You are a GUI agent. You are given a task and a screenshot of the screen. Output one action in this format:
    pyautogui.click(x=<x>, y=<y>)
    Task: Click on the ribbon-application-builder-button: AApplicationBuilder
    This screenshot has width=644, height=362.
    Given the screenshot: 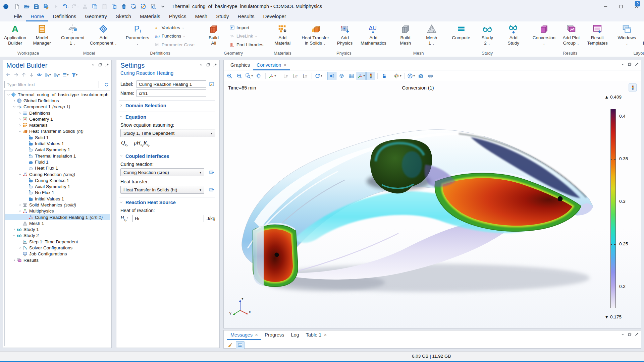 What is the action you would take?
    pyautogui.click(x=15, y=36)
    